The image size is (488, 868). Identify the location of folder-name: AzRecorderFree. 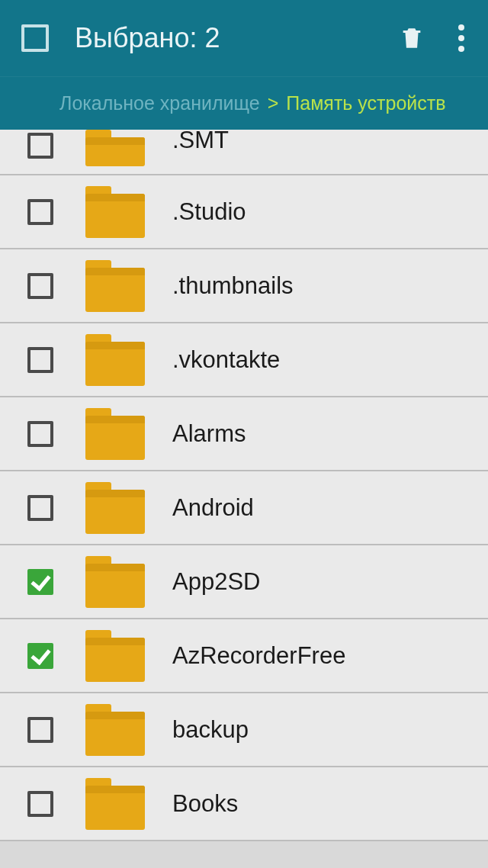
(259, 656).